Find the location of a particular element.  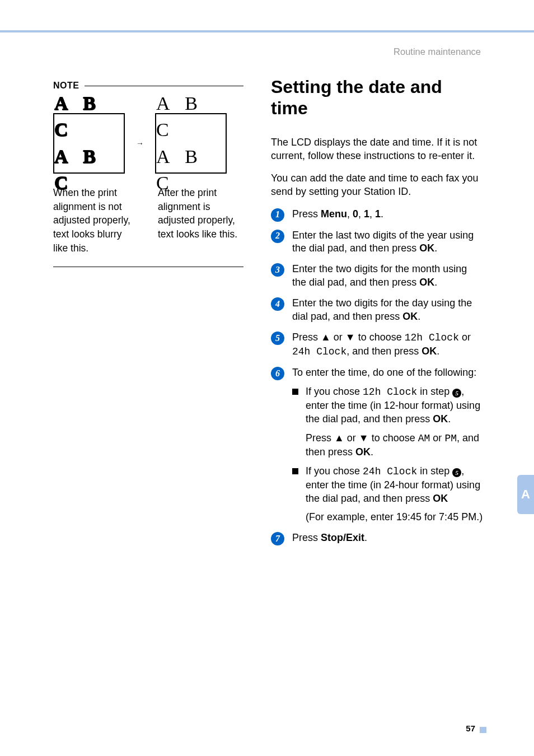

txt: Enter the two digits for the day using t… is located at coordinates (382, 310).